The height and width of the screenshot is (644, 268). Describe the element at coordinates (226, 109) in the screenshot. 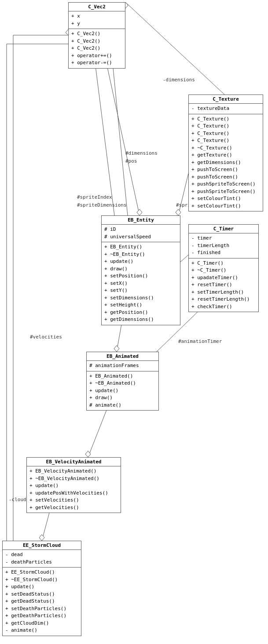

I see `c-texture-attributes: - textureData` at that location.